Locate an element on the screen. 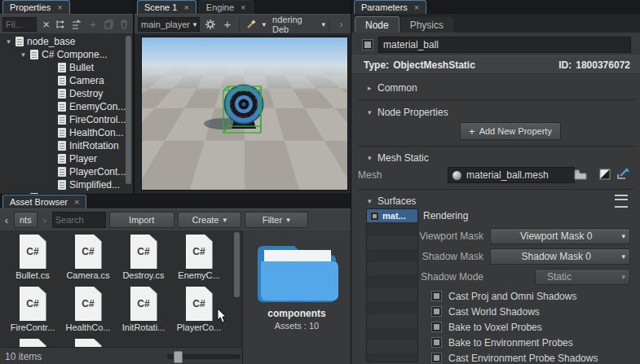 The image size is (640, 364). add-new-property-button: + Add New Property is located at coordinates (510, 131).